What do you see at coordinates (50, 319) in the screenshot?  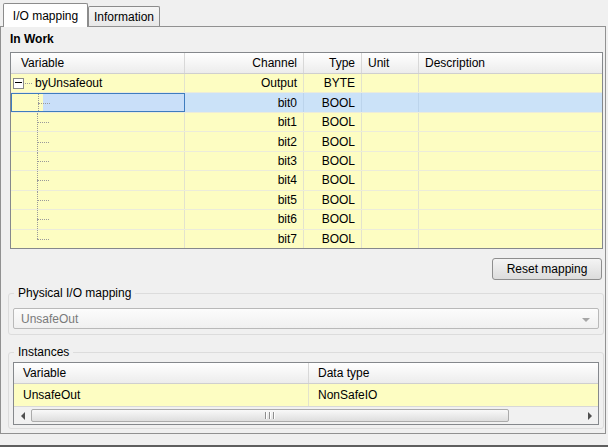 I see `combobox-value: UnsafeOut` at bounding box center [50, 319].